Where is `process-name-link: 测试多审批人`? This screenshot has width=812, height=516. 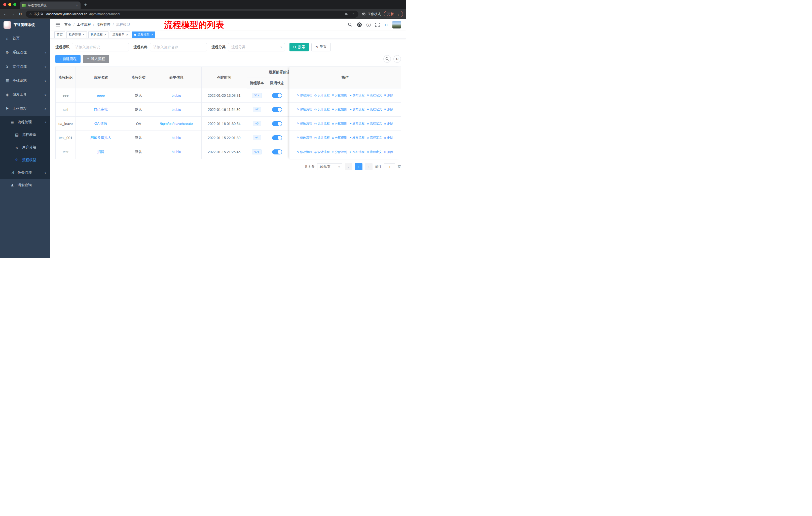 process-name-link: 测试多审批人 is located at coordinates (101, 138).